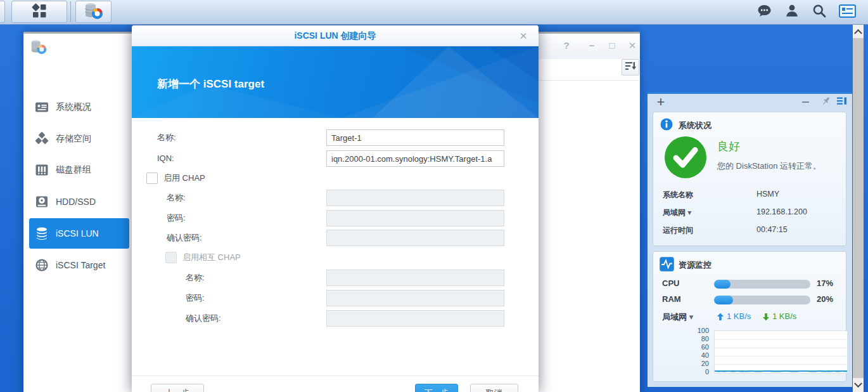 The height and width of the screenshot is (392, 868). I want to click on ram-label: RAM, so click(672, 299).